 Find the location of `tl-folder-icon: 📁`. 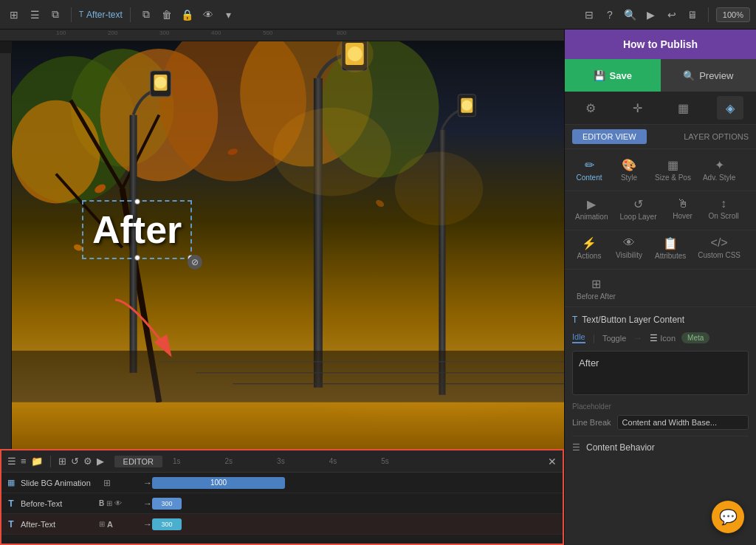

tl-folder-icon: 📁 is located at coordinates (37, 461).